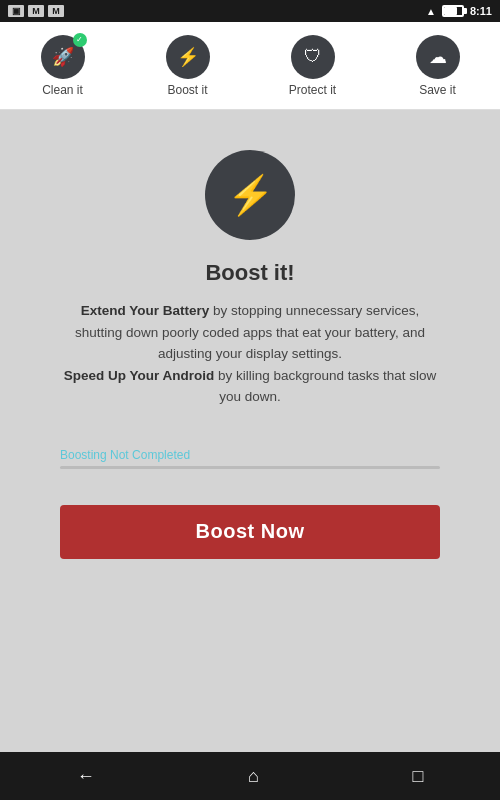 The image size is (500, 800). I want to click on save-it-icon-circle: ☁, so click(438, 57).